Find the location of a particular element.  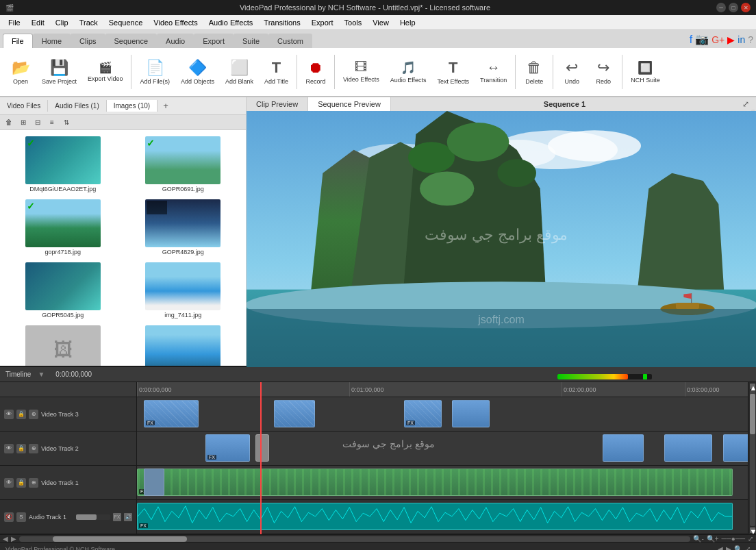

menu-edit: Edit is located at coordinates (38, 23).